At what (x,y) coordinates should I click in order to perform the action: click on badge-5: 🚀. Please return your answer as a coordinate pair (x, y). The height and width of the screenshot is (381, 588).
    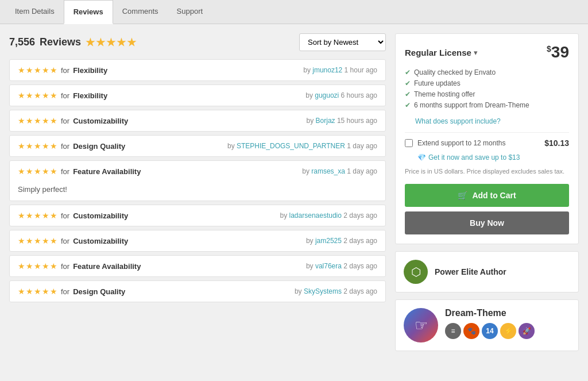
    Looking at the image, I should click on (527, 331).